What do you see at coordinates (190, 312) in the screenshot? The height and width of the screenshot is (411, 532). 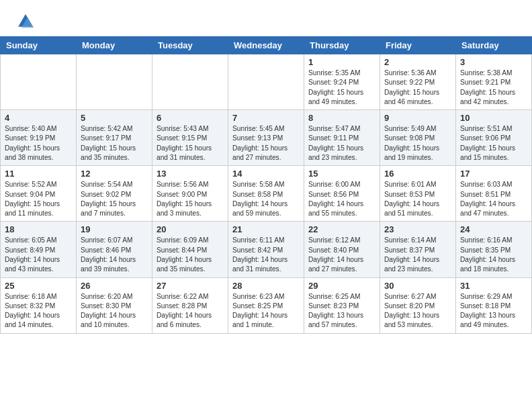 I see `day-info: Sunrise: 6:22 AM Sunset: 8:28 PM Dayligh…` at bounding box center [190, 312].